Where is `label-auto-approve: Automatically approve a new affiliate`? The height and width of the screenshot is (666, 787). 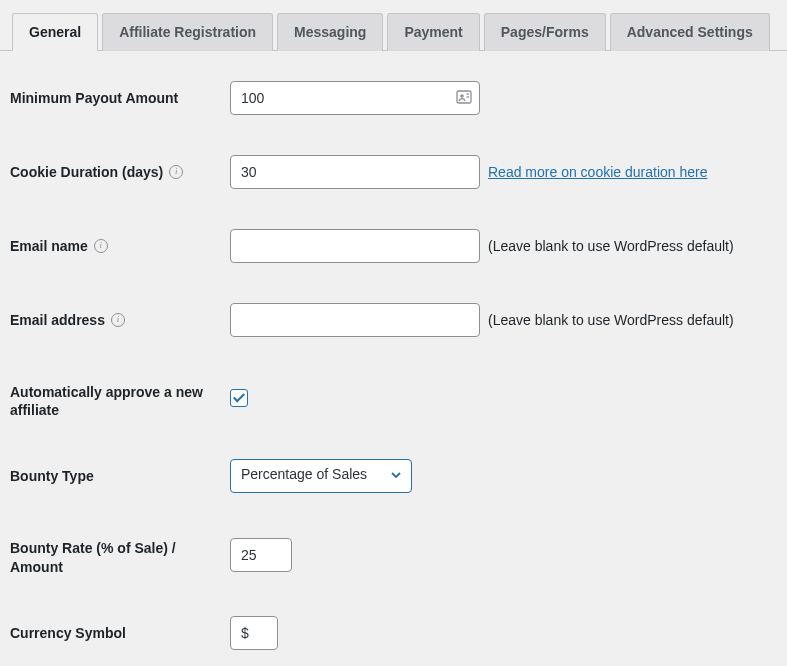
label-auto-approve: Automatically approve a new affiliate is located at coordinates (120, 398).